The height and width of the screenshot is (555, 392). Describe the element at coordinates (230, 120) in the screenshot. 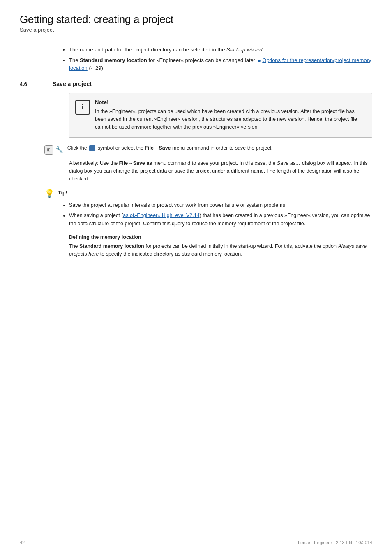

I see `note-text: In the »Engineer«, projects can be used …` at that location.